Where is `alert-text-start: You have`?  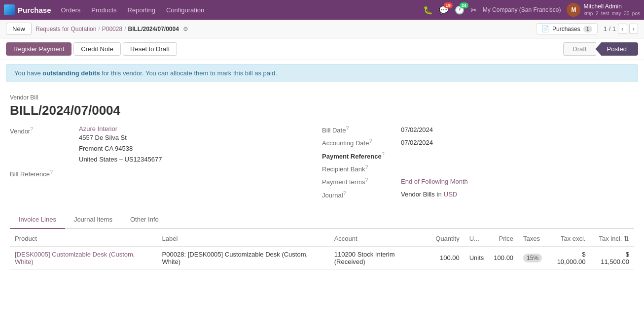
alert-text-start: You have is located at coordinates (29, 73).